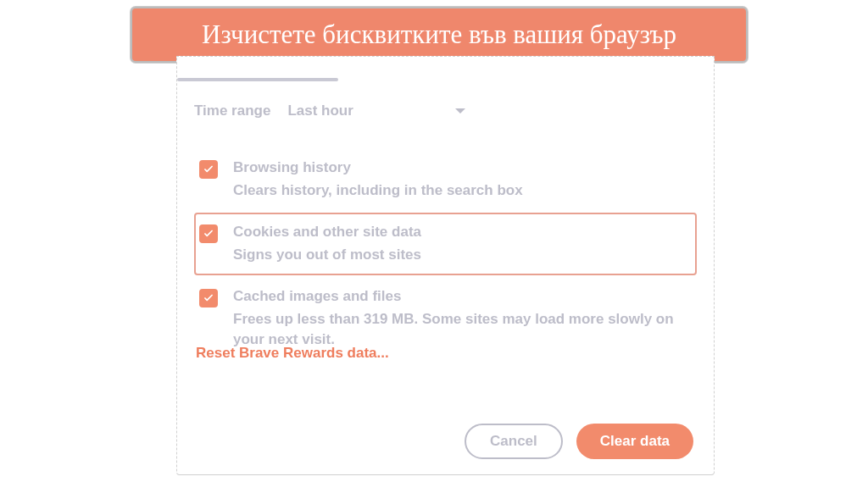  What do you see at coordinates (460, 111) in the screenshot?
I see `dropdown-caret-icon` at bounding box center [460, 111].